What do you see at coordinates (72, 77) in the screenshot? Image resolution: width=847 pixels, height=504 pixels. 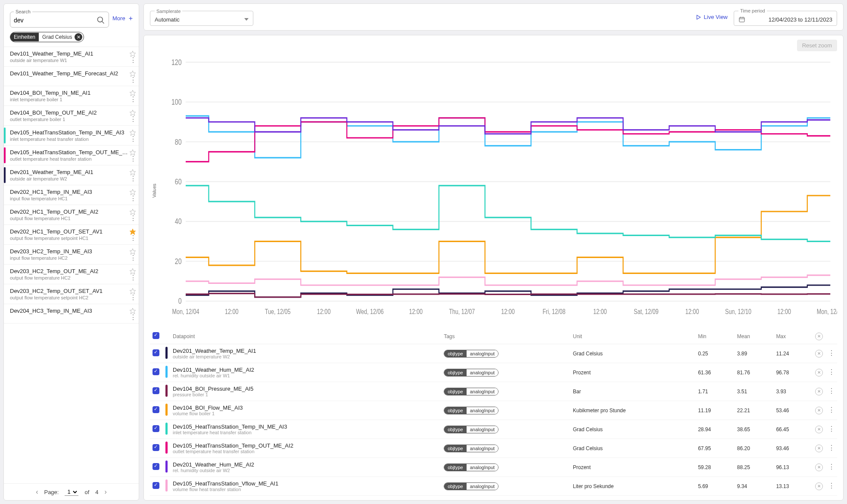 I see `list-item: Dev101_Weather_Temp_ME_Forecast_AI2 ⋮` at bounding box center [72, 77].